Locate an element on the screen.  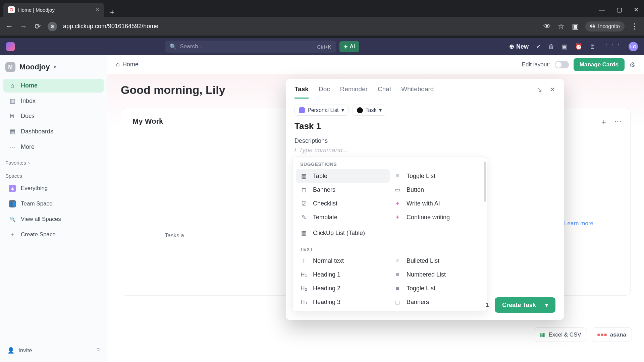
sidebar-item-more: ⋯More is located at coordinates (54, 147).